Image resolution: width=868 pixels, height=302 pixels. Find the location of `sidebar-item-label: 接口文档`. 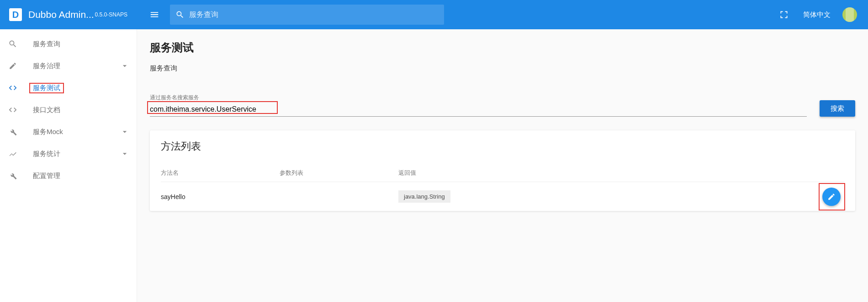

sidebar-item-label: 接口文档 is located at coordinates (47, 110).